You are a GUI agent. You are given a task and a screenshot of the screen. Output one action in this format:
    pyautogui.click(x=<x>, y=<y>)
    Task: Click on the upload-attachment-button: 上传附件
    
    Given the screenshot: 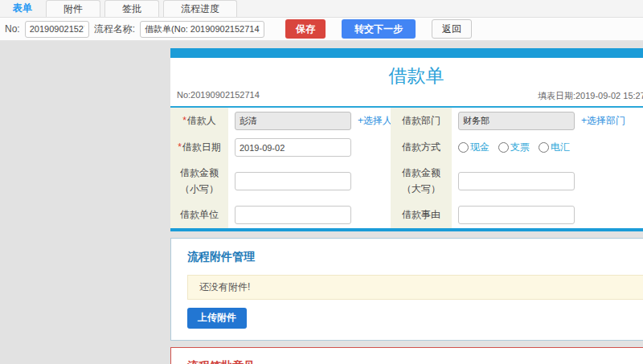 What is the action you would take?
    pyautogui.click(x=217, y=318)
    